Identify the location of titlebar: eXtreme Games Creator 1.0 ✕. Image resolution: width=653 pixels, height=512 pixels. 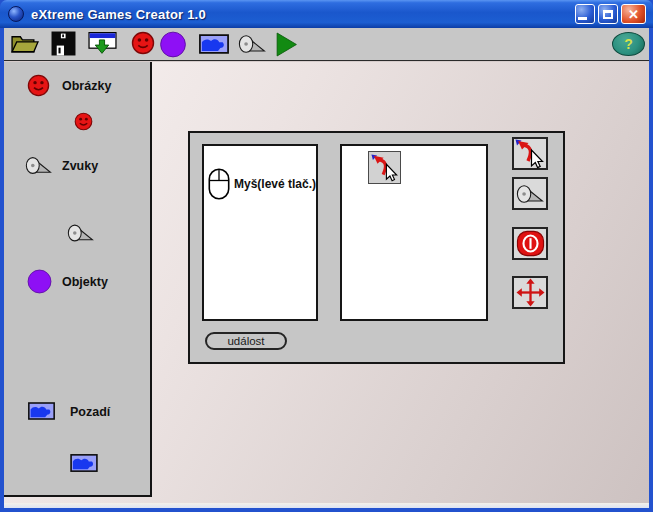
(326, 14).